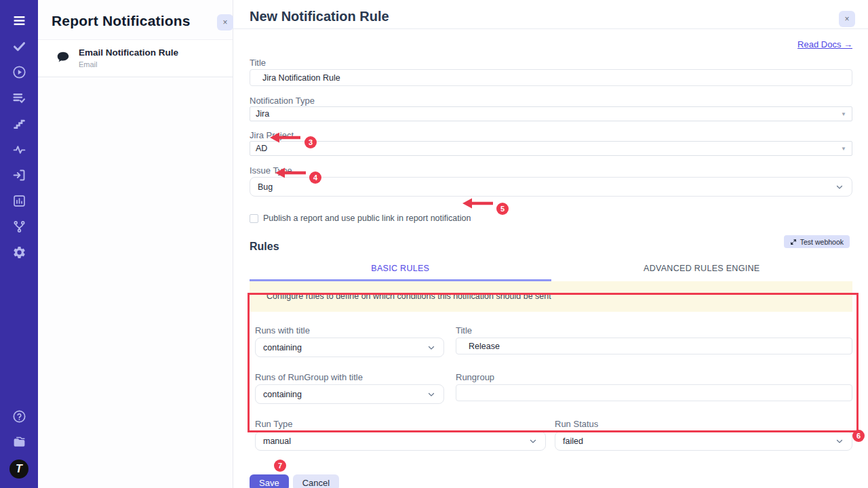  What do you see at coordinates (400, 271) in the screenshot?
I see `tab-basic-rules: BASIC RULES` at bounding box center [400, 271].